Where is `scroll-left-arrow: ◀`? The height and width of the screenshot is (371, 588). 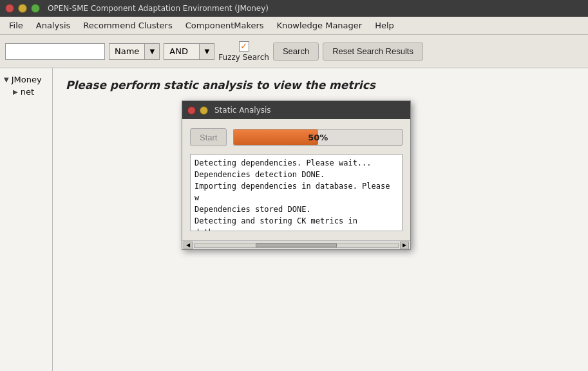
scroll-left-arrow: ◀ is located at coordinates (188, 245).